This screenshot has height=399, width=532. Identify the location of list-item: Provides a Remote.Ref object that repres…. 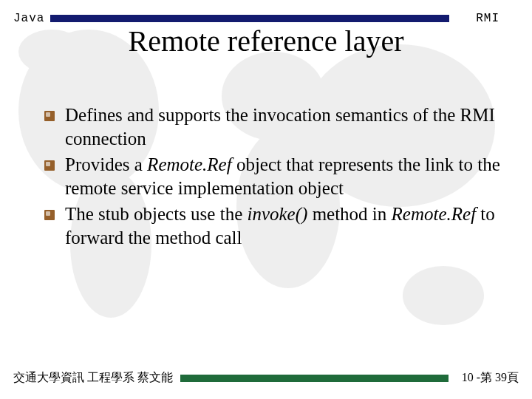
(277, 176).